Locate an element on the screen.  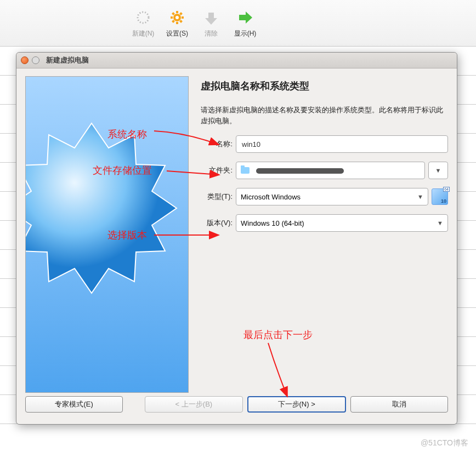
annotation-next: 最后点击下一步 is located at coordinates (278, 335).